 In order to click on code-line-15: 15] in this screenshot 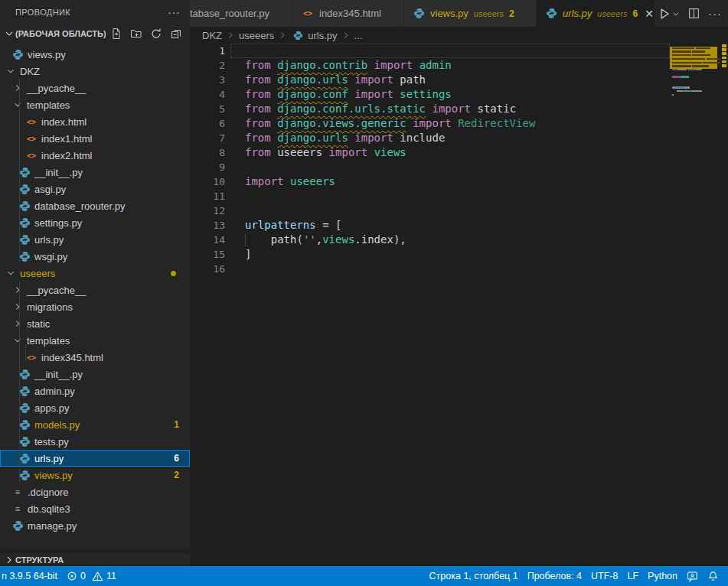, I will do `click(430, 254)`.